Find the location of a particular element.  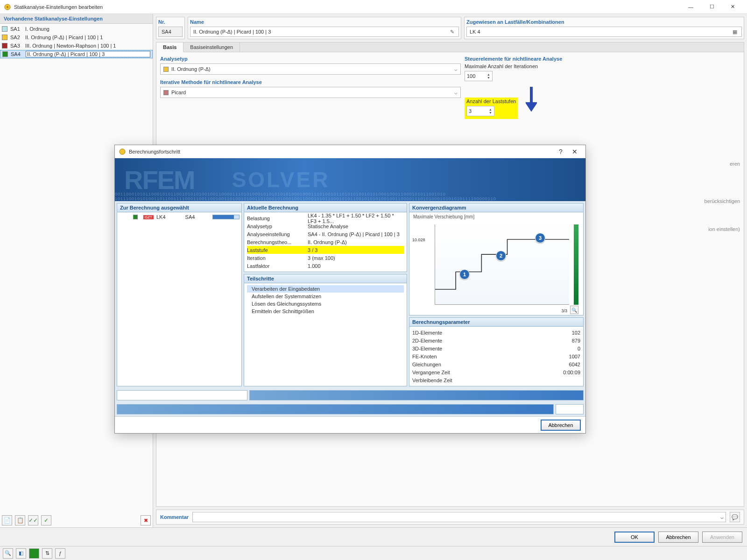

modal-title: Berechnungsfortschritt is located at coordinates (155, 152).